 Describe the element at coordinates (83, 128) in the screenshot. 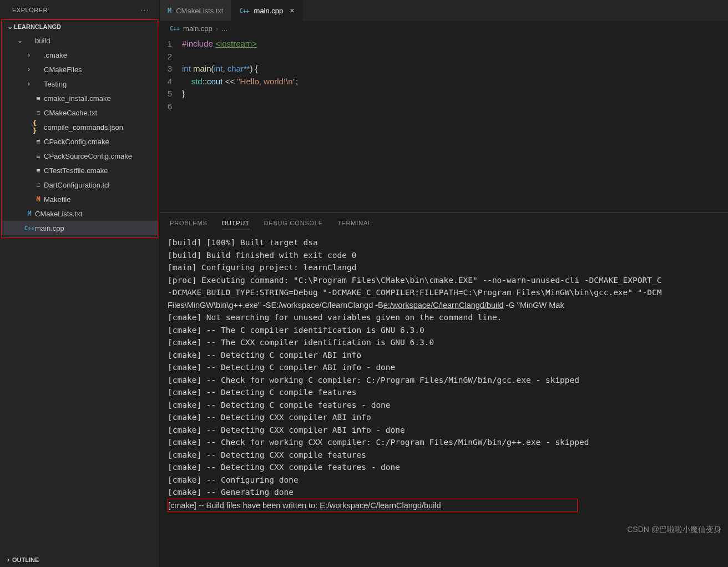

I see `tree-label: compile_commands.json` at that location.